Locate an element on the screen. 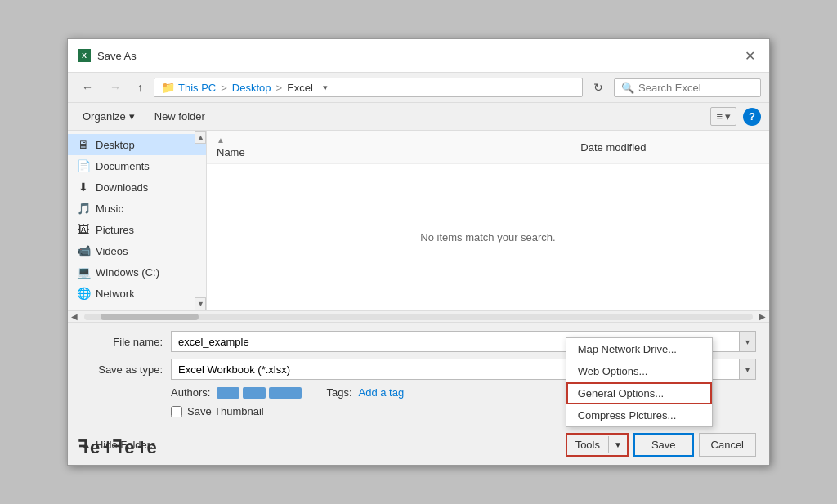 The width and height of the screenshot is (837, 504). action-bar: ▲ Hide Folders Map Network Drive... Web … is located at coordinates (418, 441).